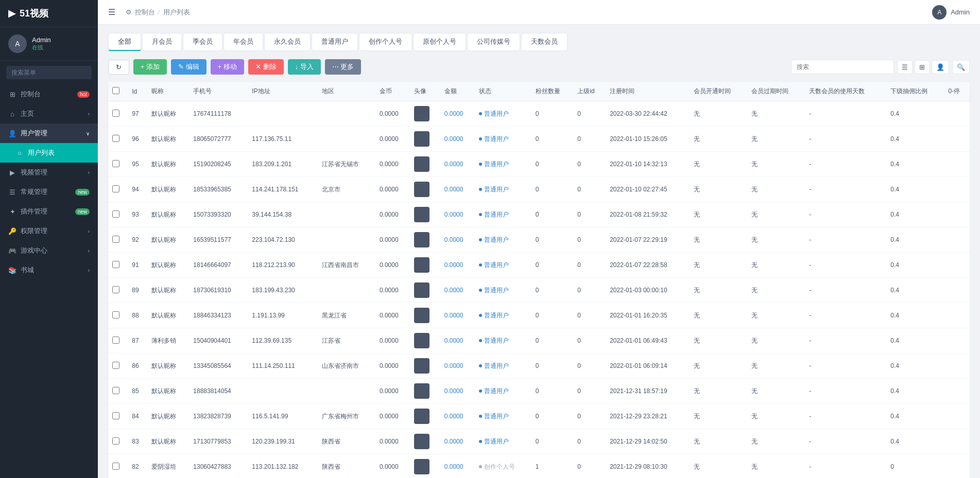 The width and height of the screenshot is (980, 478). I want to click on table-row: 83 默认昵称 17130779853 120.239.199.31 陕西省 0…, so click(539, 441).